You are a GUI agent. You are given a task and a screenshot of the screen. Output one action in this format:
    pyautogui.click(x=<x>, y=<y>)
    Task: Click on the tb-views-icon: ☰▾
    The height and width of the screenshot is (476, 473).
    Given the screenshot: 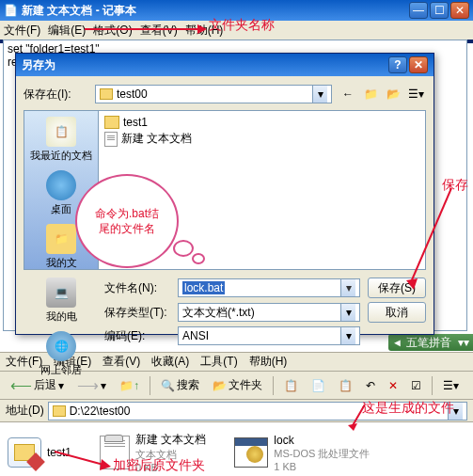 What is the action you would take?
    pyautogui.click(x=451, y=386)
    